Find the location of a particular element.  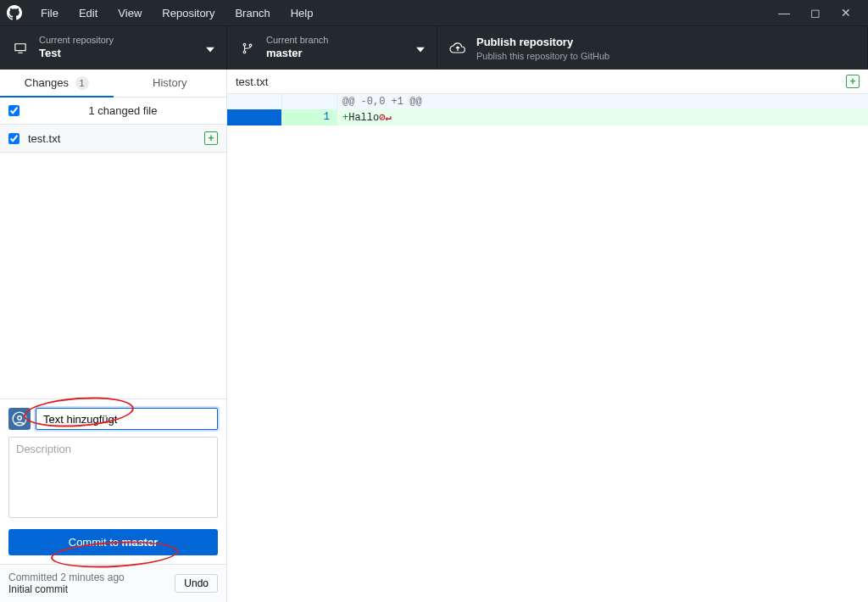

file-checkbox is located at coordinates (14, 139).